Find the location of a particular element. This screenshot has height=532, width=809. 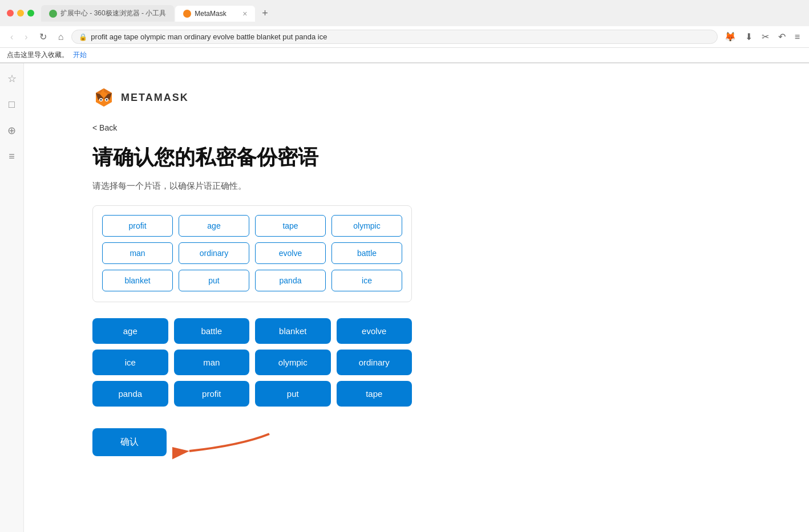

nav-bar: ‹ › ↻ ⌂ 🔒 profit age tape olympic man or… is located at coordinates (404, 37).